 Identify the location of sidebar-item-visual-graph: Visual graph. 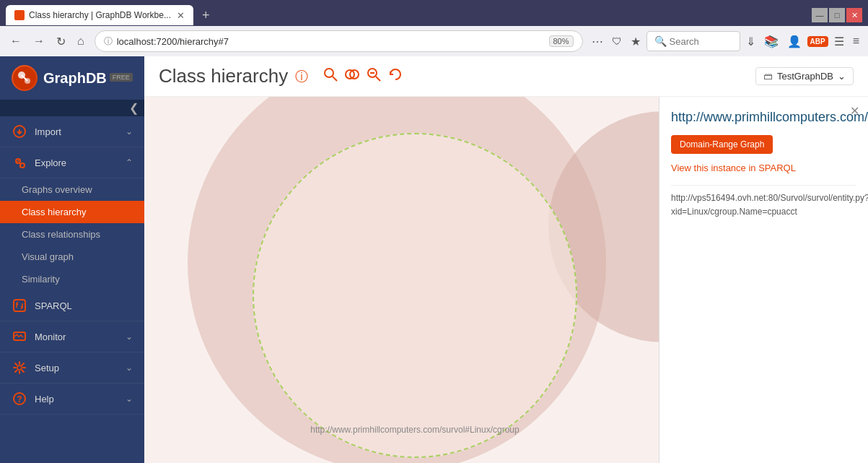
(72, 257).